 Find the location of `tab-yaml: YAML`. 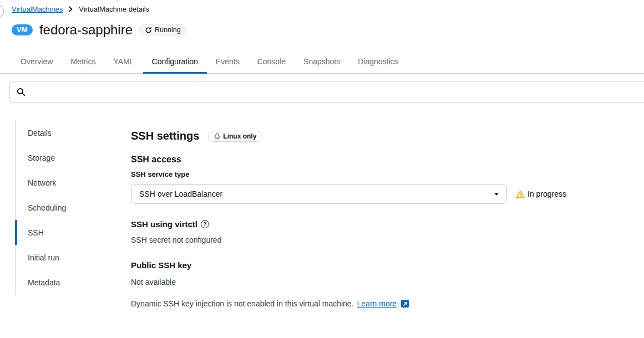

tab-yaml: YAML is located at coordinates (123, 63).